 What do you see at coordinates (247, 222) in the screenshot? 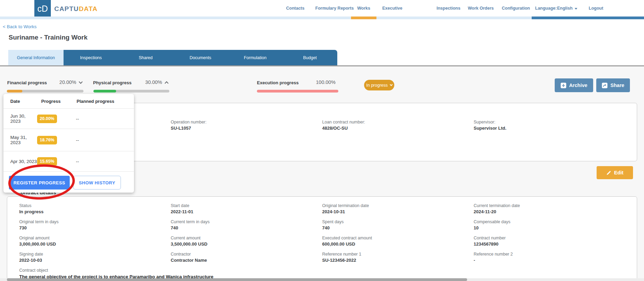
I see `current-term-label: Current term in days` at bounding box center [247, 222].